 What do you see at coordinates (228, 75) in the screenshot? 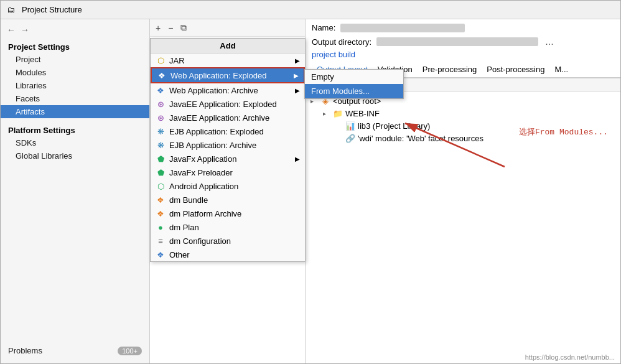
I see `dropdown-web-exploded: ❖ Web Application: Exploded ▶` at bounding box center [228, 75].